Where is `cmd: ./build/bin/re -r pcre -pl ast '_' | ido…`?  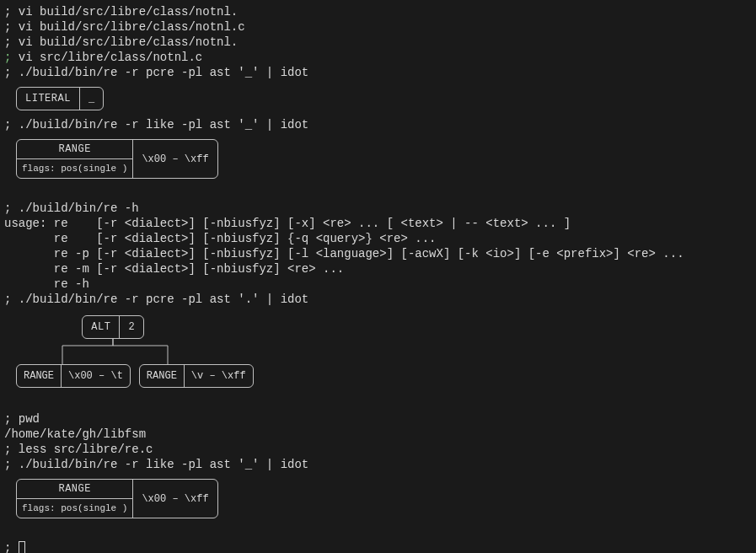 cmd: ./build/bin/re -r pcre -pl ast '_' | ido… is located at coordinates (160, 72).